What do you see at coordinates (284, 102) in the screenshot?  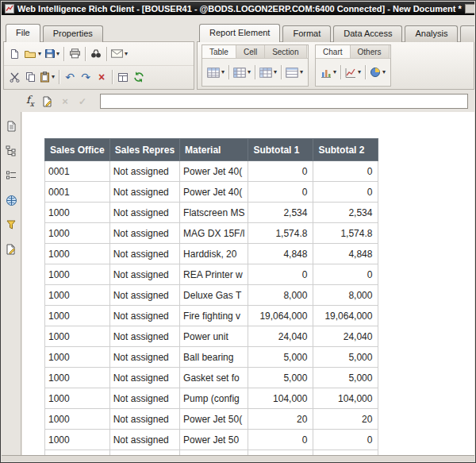 I see `formula-input` at bounding box center [284, 102].